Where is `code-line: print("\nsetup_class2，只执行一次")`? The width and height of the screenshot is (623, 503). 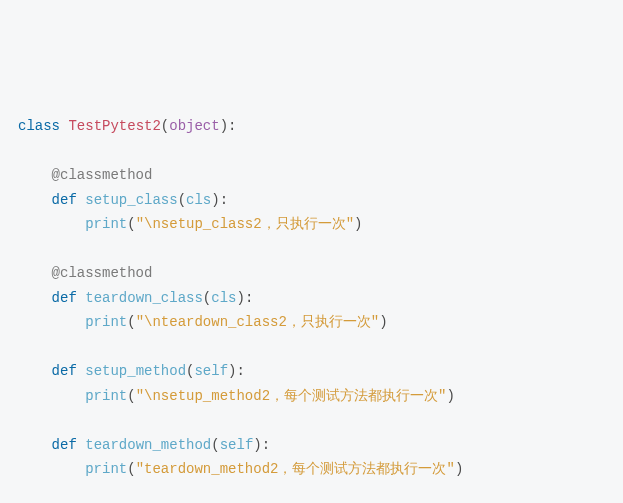
code-line: print("\nsetup_class2，只执行一次") is located at coordinates (312, 224).